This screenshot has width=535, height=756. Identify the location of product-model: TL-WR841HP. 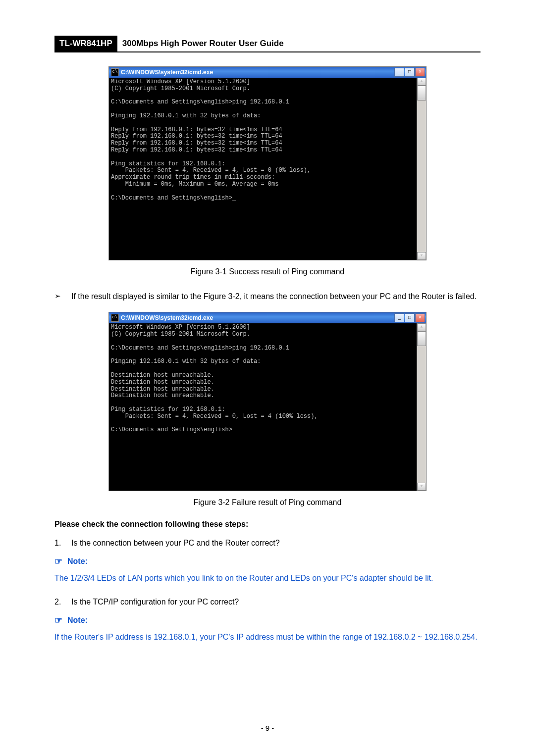
(86, 44).